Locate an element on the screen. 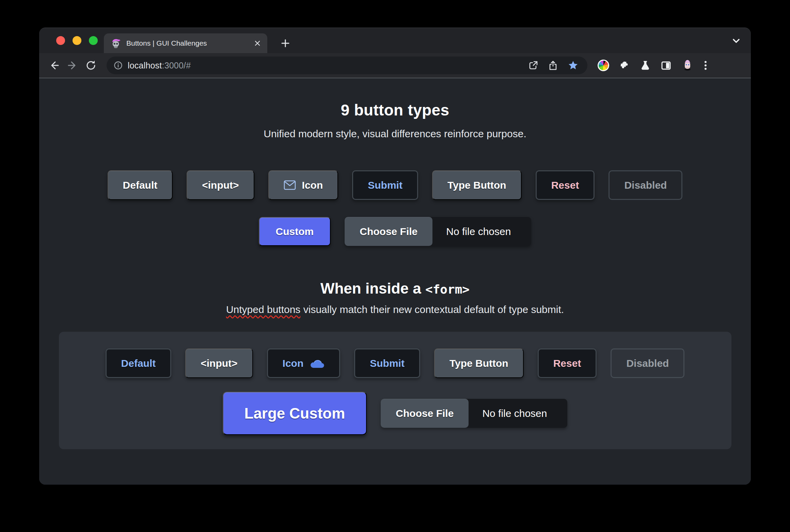  browser-toolbar: localhost:3000/# is located at coordinates (395, 66).